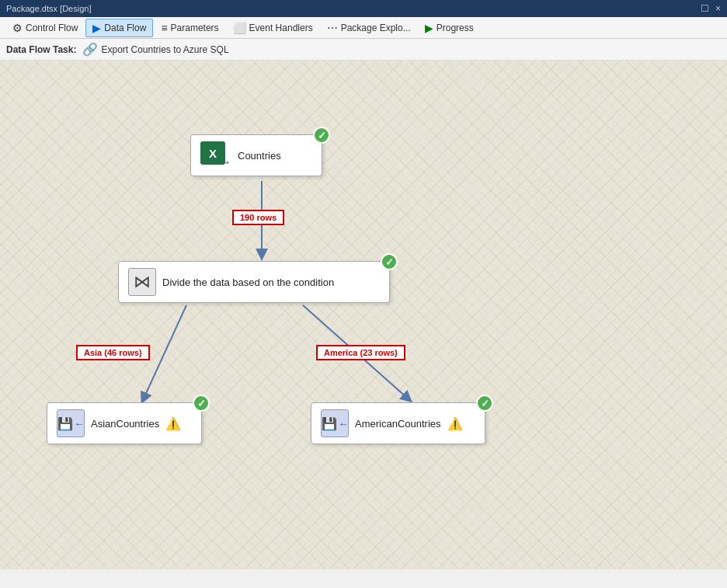  What do you see at coordinates (201, 403) in the screenshot?
I see `asia-success-badge: ✓` at bounding box center [201, 403].